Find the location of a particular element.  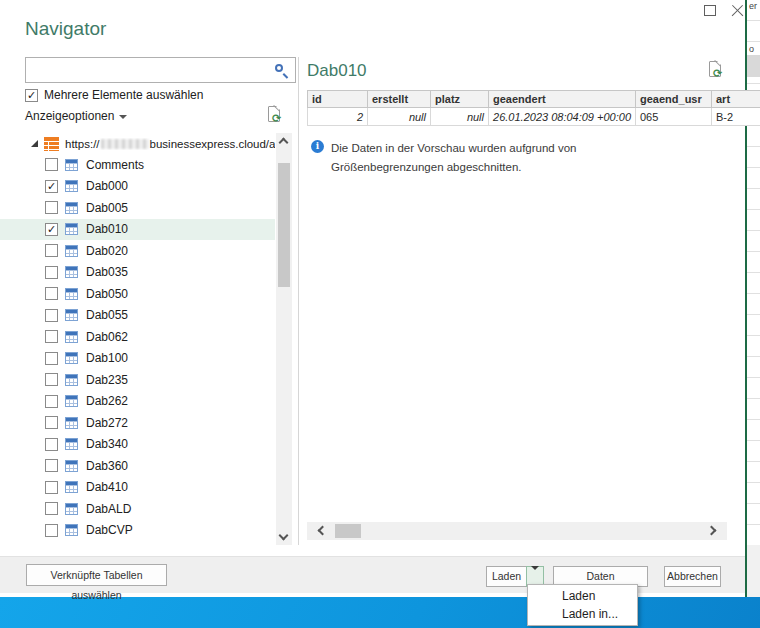

table-cell: B-2 is located at coordinates (736, 117).